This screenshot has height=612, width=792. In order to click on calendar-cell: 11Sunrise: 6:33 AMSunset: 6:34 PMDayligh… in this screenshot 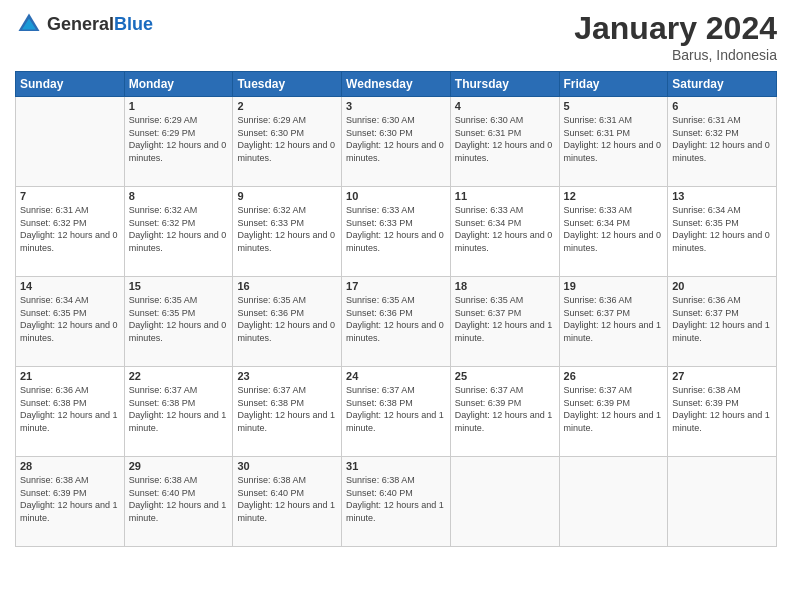, I will do `click(504, 232)`.